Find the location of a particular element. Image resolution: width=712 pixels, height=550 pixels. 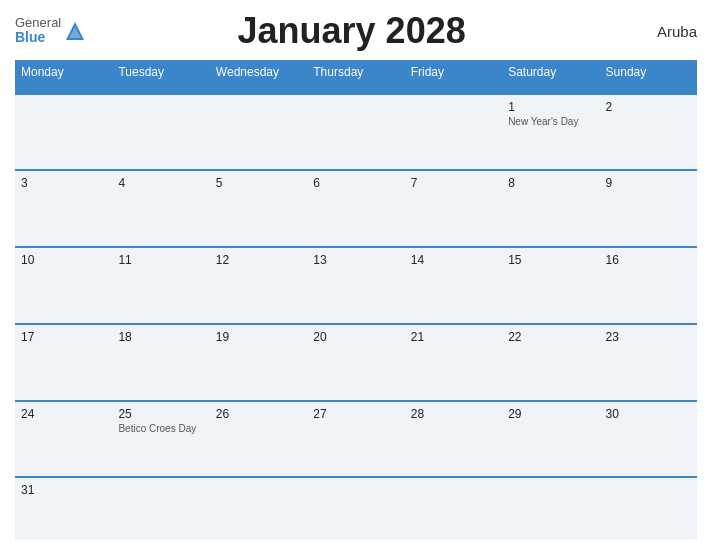

day-cell-w6-sun is located at coordinates (648, 508).